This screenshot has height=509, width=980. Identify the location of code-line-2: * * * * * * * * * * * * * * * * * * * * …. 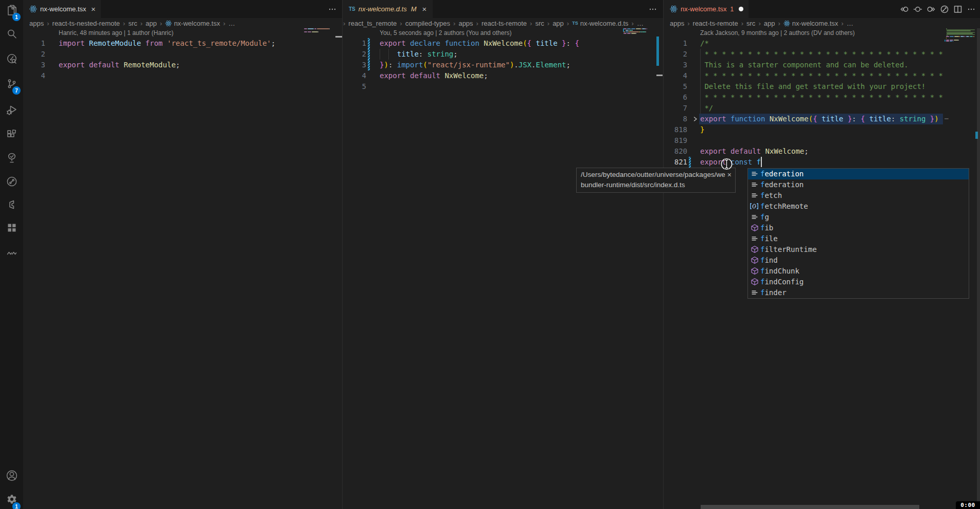
(822, 54).